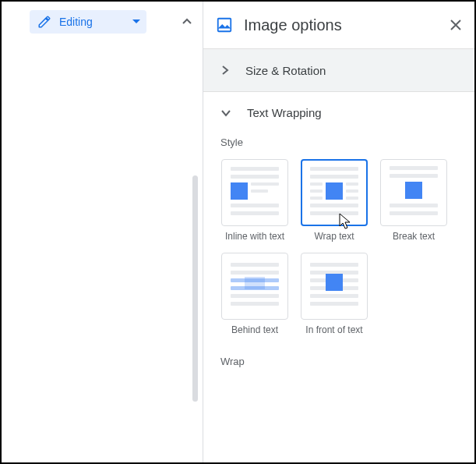  Describe the element at coordinates (88, 22) in the screenshot. I see `editing-mode-button: Editing` at that location.